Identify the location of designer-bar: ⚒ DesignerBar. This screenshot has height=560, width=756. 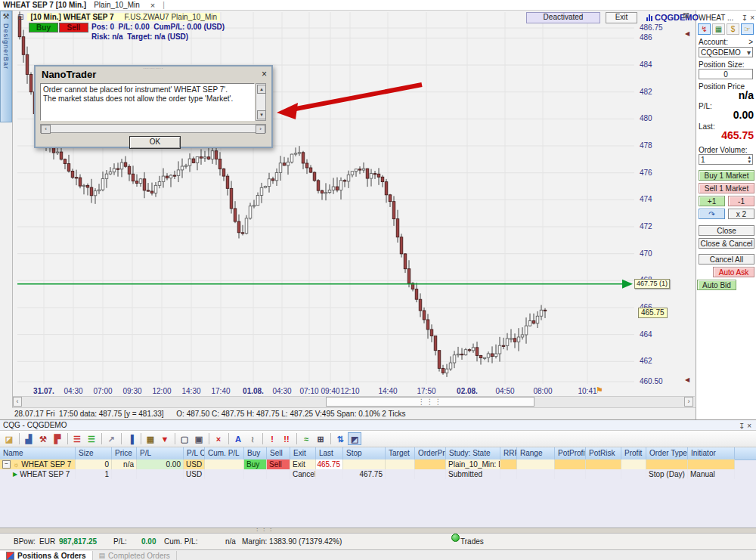
(6, 67).